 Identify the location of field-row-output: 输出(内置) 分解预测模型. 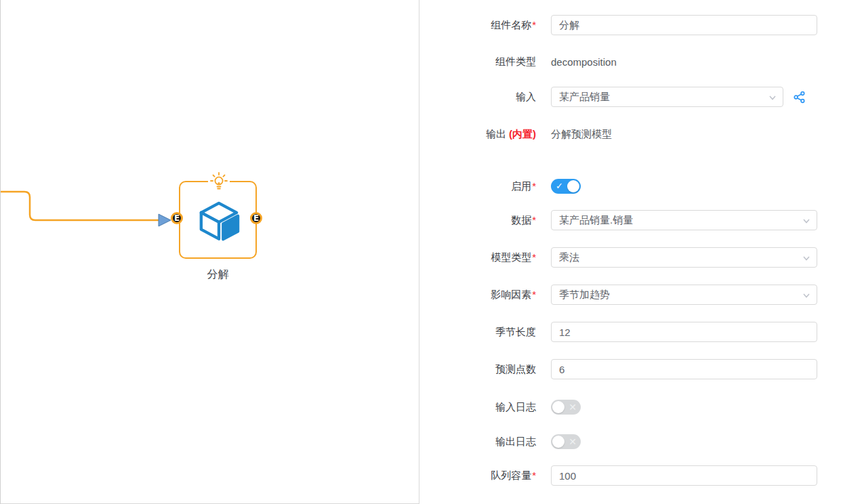
(632, 134).